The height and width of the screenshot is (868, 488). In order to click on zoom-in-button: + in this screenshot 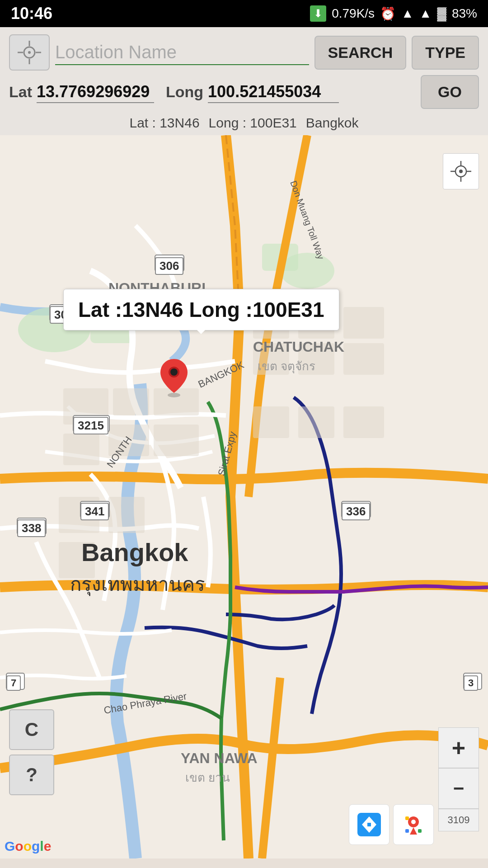, I will do `click(459, 748)`.